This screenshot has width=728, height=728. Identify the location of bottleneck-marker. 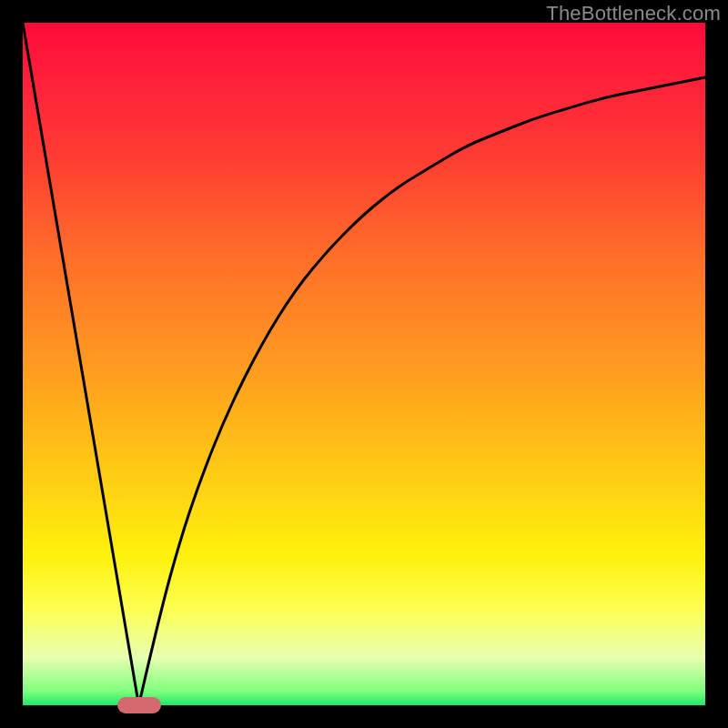
(139, 705).